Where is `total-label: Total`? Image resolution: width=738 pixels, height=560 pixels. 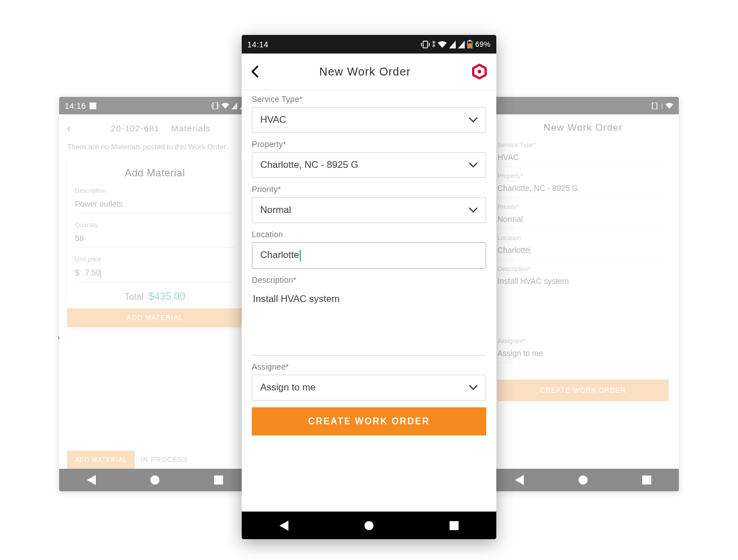 total-label: Total is located at coordinates (134, 296).